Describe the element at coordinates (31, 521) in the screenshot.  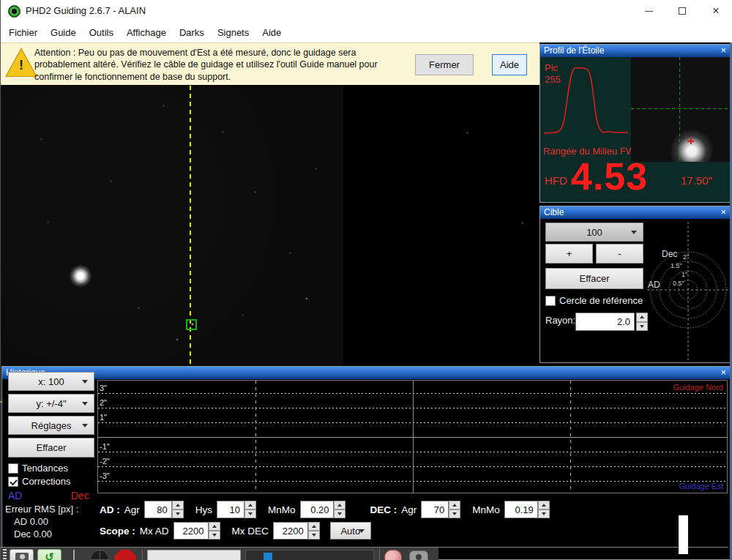
I see `rms-ra-value: AD 0.00` at that location.